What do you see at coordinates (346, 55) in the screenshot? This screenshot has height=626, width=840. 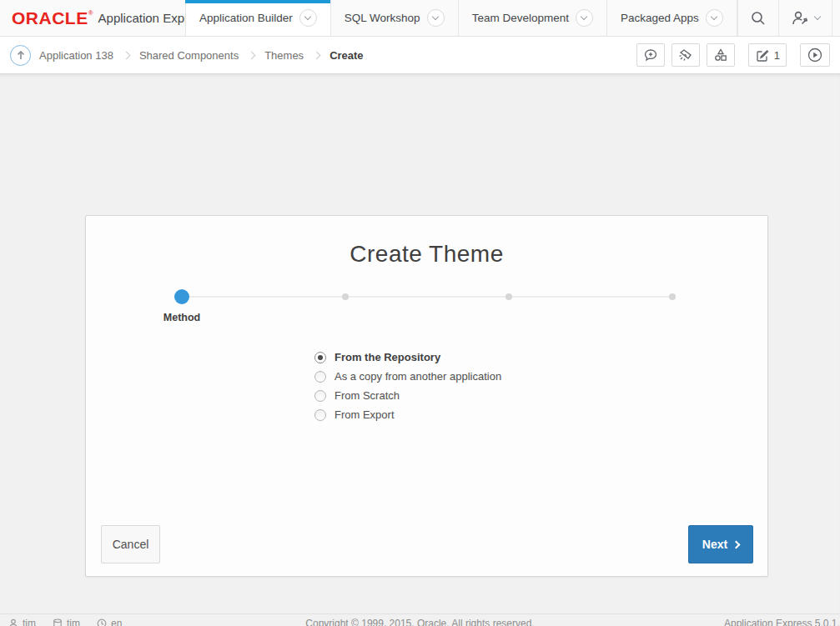 I see `breadcrumb-create: Create` at bounding box center [346, 55].